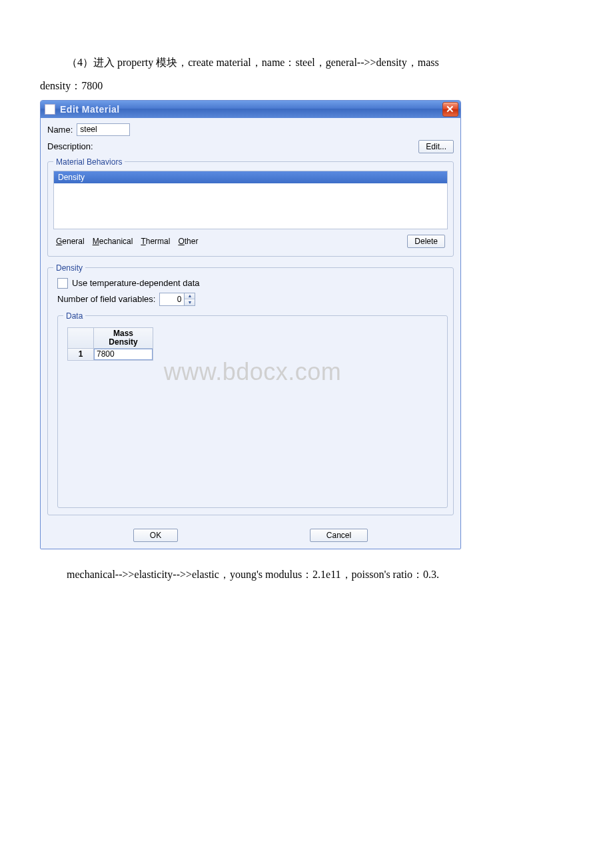  What do you see at coordinates (124, 337) in the screenshot?
I see `col-mass-density: Mass Density` at bounding box center [124, 337].